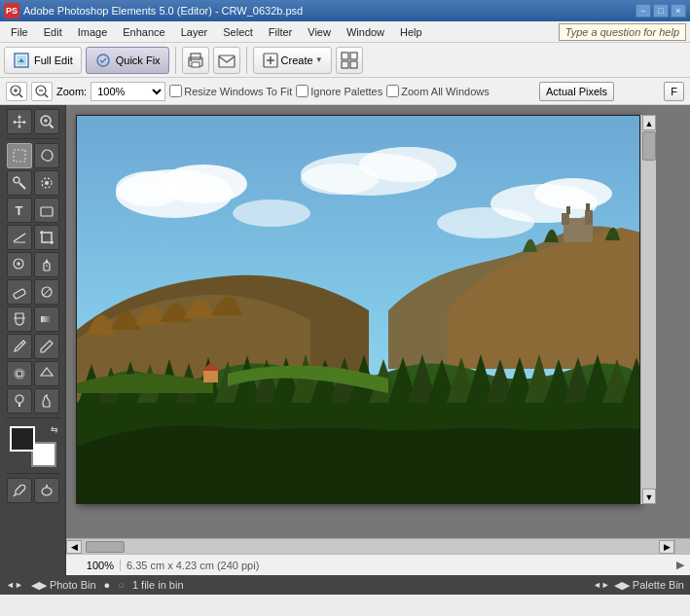 This screenshot has width=690, height=616. Describe the element at coordinates (64, 586) in the screenshot. I see `photo-bin-label: ◀▶ Photo Bin` at that location.